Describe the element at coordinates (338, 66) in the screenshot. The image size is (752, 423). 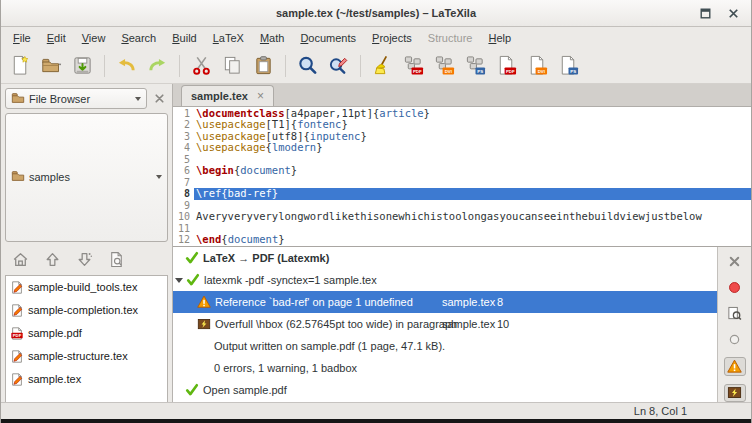
I see `search-replace-button` at that location.